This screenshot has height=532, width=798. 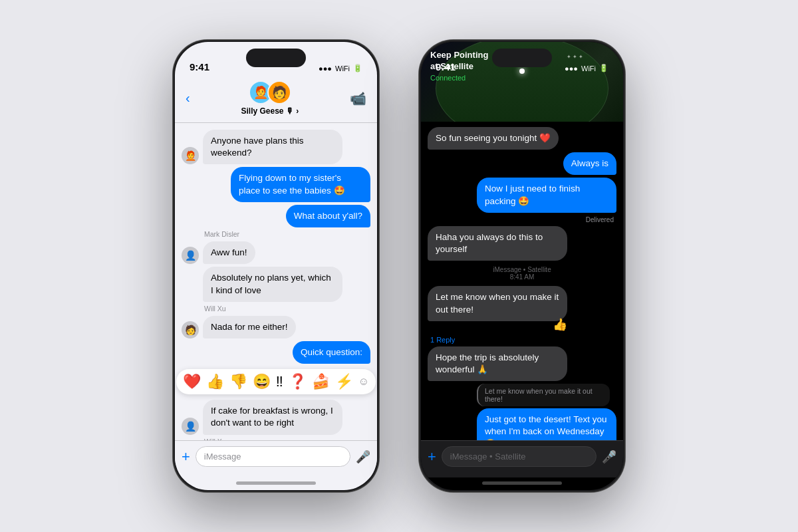 I want to click on table-row: Always is, so click(x=522, y=164).